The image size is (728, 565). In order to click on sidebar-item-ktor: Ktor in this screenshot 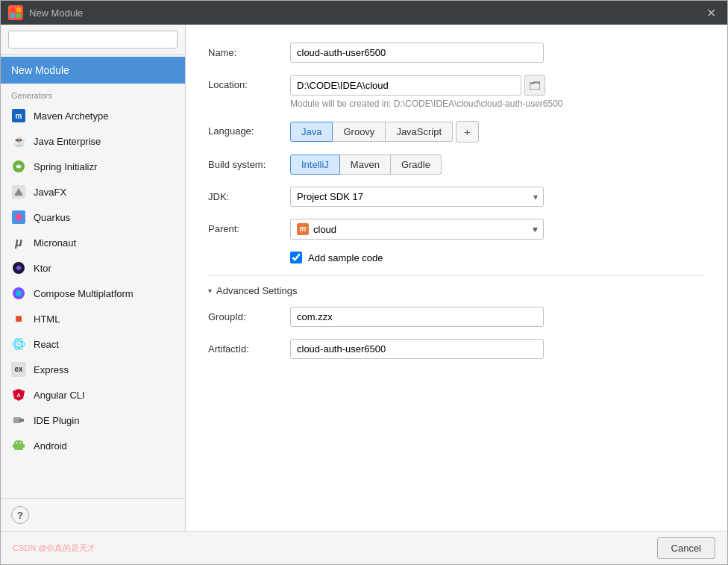, I will do `click(92, 268)`.